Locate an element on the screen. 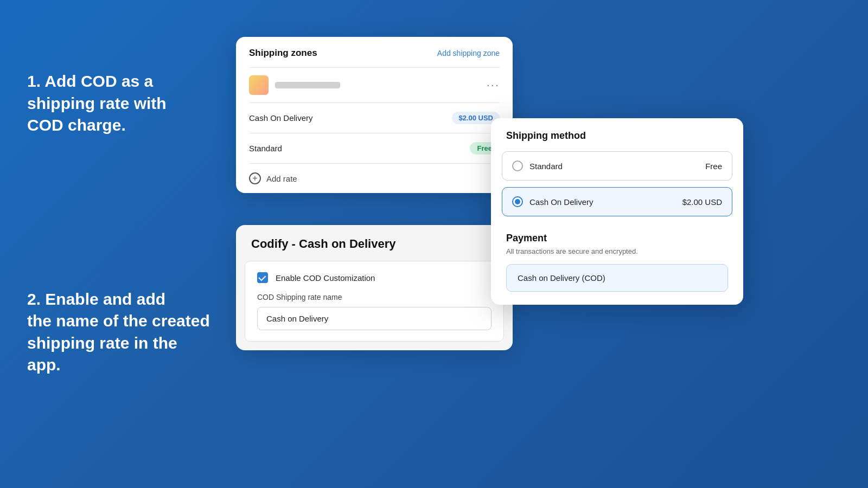 This screenshot has height=488, width=868. cod-rate-row: Cash On Delivery $2.00 USD is located at coordinates (374, 118).